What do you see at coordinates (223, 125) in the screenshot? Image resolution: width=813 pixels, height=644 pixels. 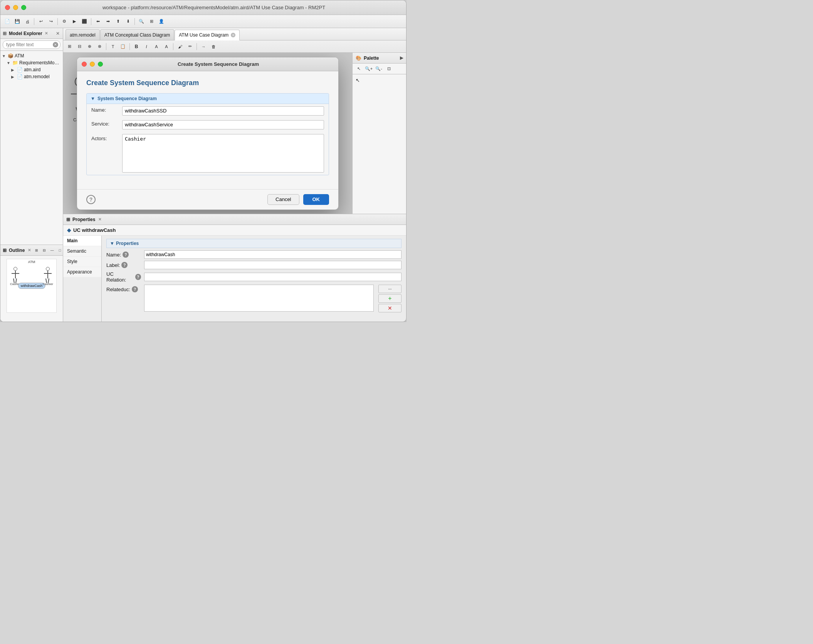 I see `dialog-input-service` at bounding box center [223, 125].